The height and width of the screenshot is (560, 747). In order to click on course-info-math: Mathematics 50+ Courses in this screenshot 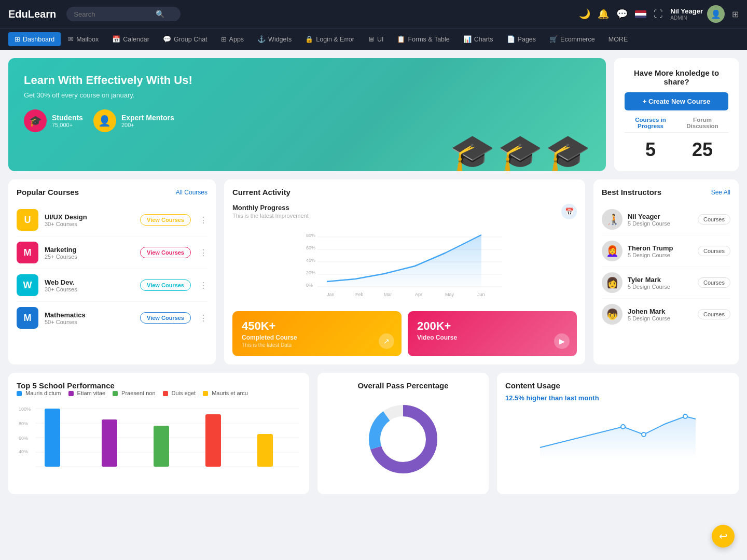, I will do `click(89, 318)`.